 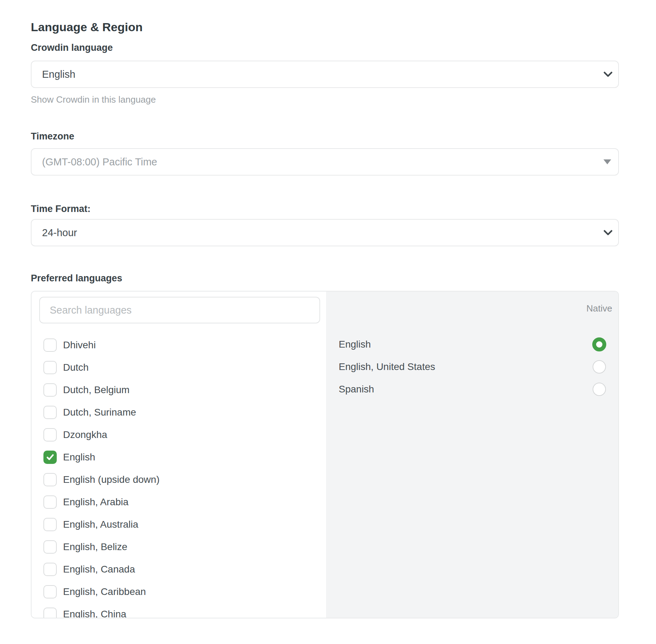 I want to click on page-title: Language & Region, so click(x=325, y=27).